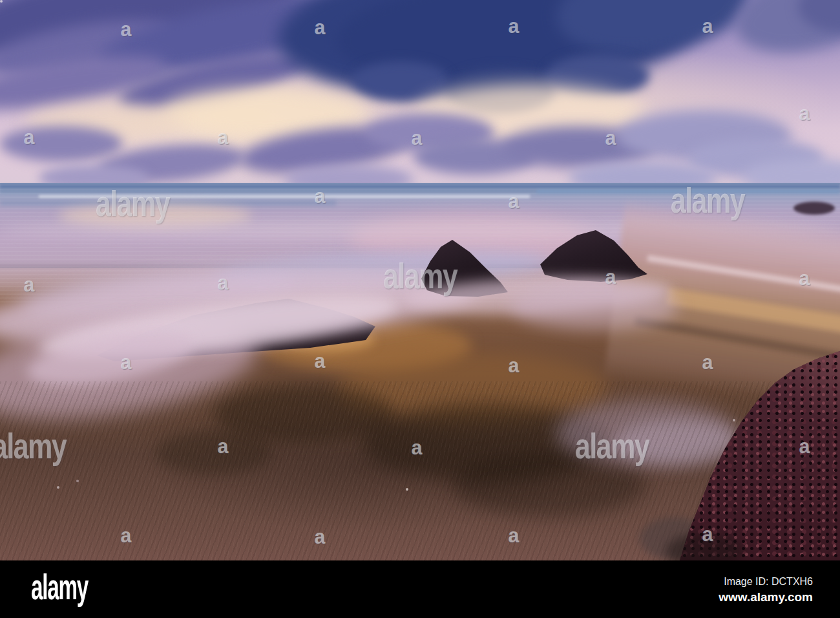 The image size is (840, 618). What do you see at coordinates (420, 590) in the screenshot?
I see `footer-bar: alamy Image ID: DCTXH6 www.alamy.com` at bounding box center [420, 590].